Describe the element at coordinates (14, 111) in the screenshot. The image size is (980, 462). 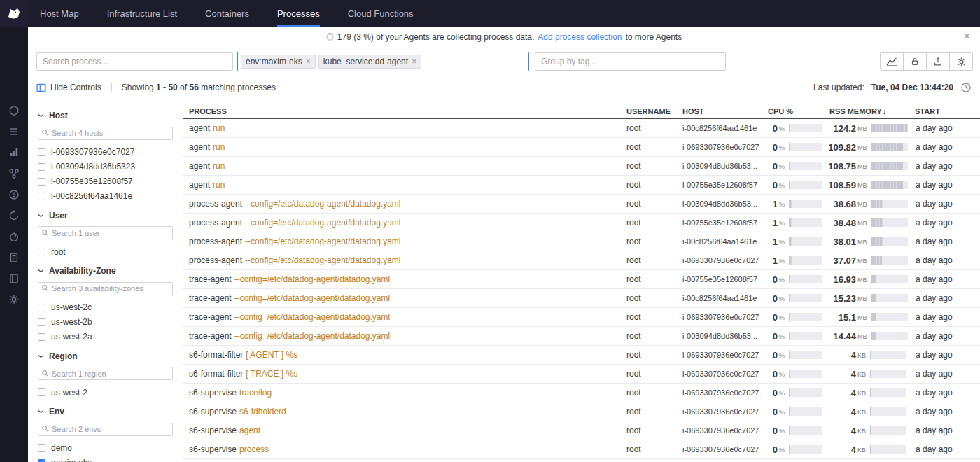
I see `host-map-icon` at that location.